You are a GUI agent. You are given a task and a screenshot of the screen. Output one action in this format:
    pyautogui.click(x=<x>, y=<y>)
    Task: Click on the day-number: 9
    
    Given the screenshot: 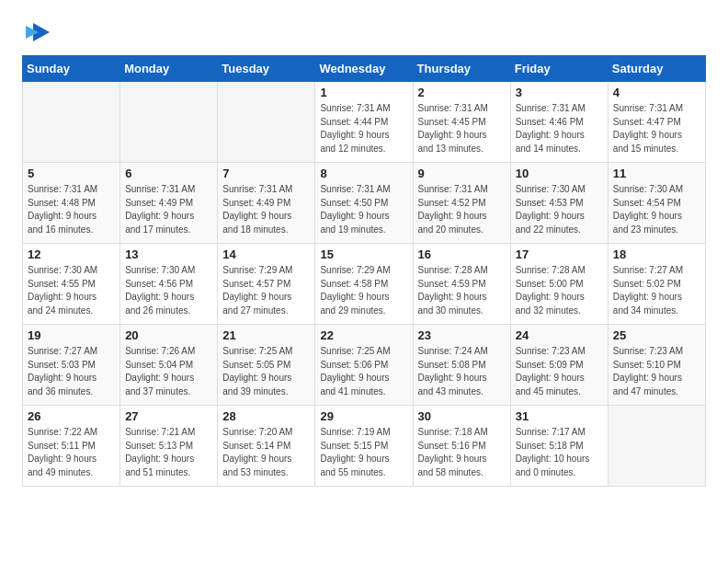 What is the action you would take?
    pyautogui.click(x=461, y=173)
    